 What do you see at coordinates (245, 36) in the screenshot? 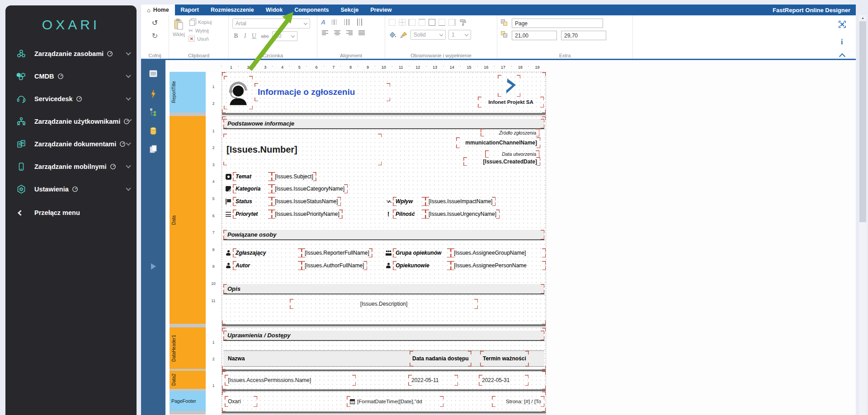
I see `italic-button: I` at bounding box center [245, 36].